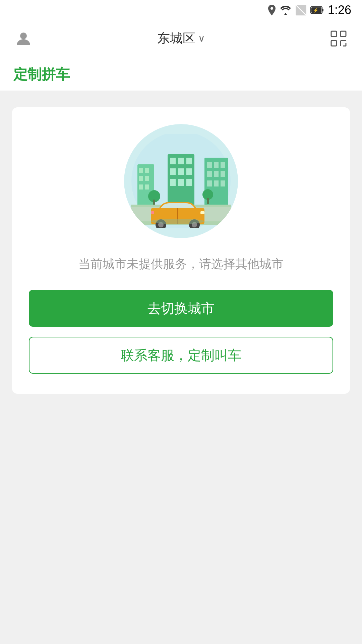  What do you see at coordinates (181, 39) in the screenshot?
I see `header: 东城区 ∨` at bounding box center [181, 39].